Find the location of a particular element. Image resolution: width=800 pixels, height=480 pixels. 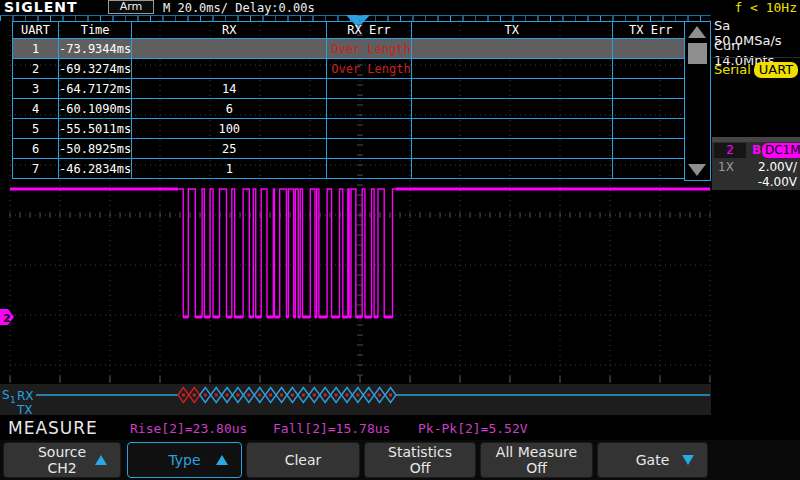

table-row: 2-69.3274msOver Length is located at coordinates (352, 69).